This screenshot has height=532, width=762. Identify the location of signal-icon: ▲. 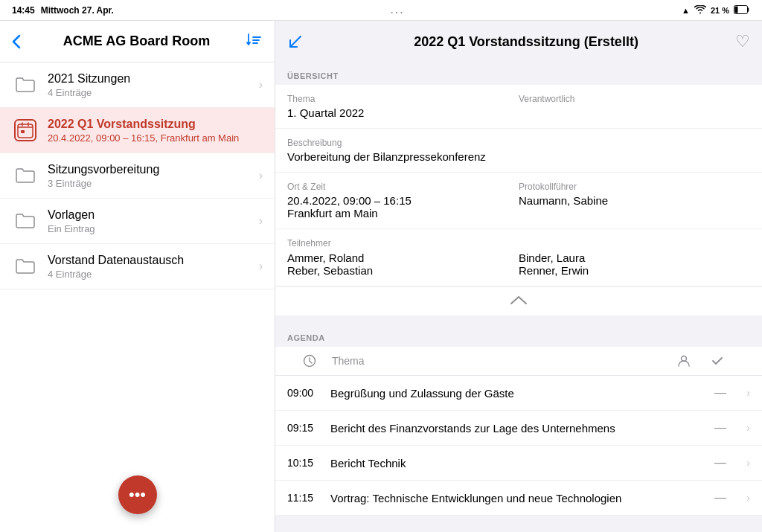
(686, 10).